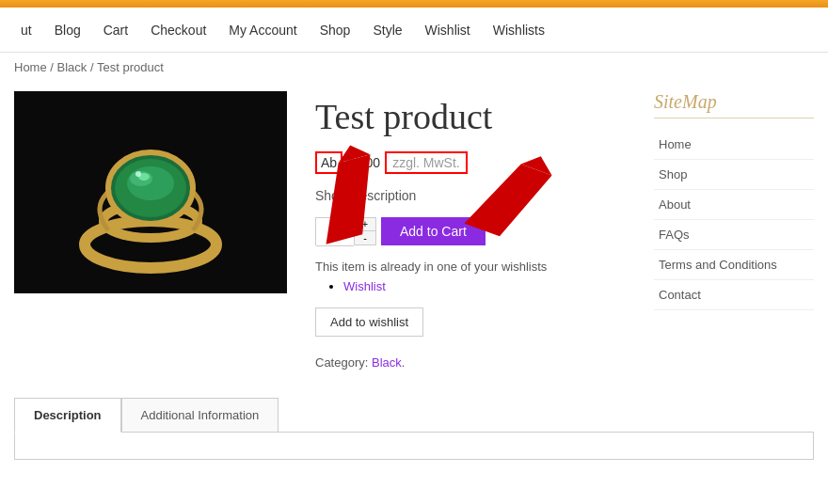 The image size is (828, 504). What do you see at coordinates (734, 235) in the screenshot?
I see `list-item: FAQs` at bounding box center [734, 235].